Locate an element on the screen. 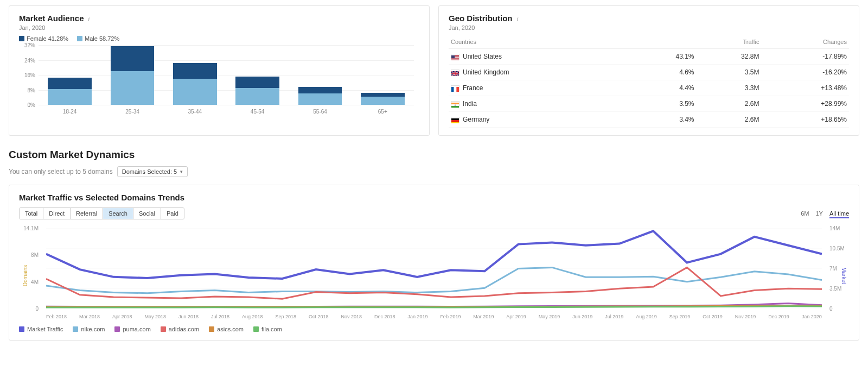  geo-country: India is located at coordinates (470, 104).